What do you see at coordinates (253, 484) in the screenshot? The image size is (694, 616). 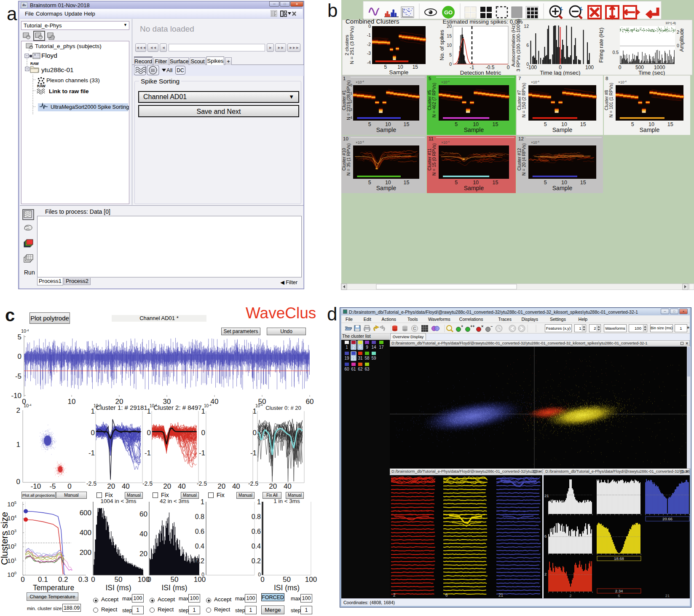 I see `svg-text: -2.5` at bounding box center [253, 484].